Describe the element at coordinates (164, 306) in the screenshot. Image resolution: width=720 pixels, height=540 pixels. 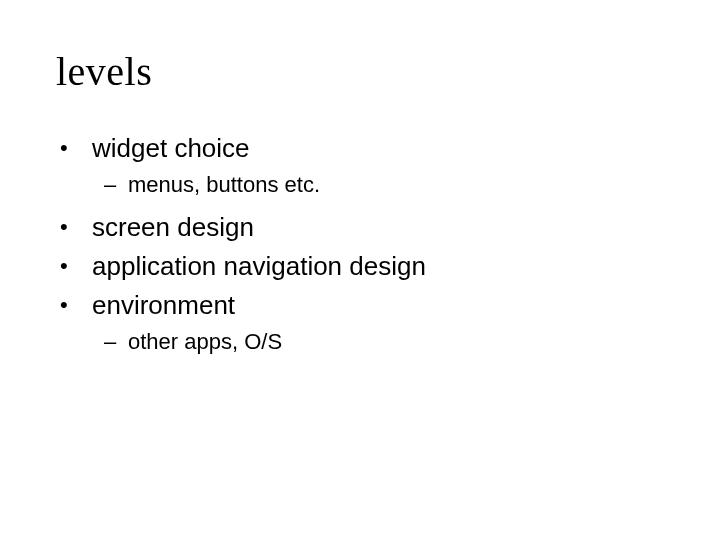
I see `list-item-text: environment` at that location.